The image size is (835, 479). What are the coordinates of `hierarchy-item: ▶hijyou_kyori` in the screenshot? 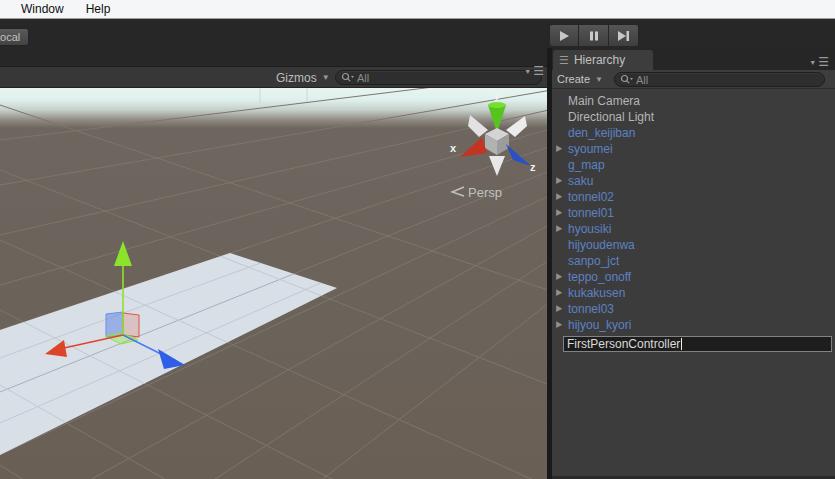 It's located at (694, 325).